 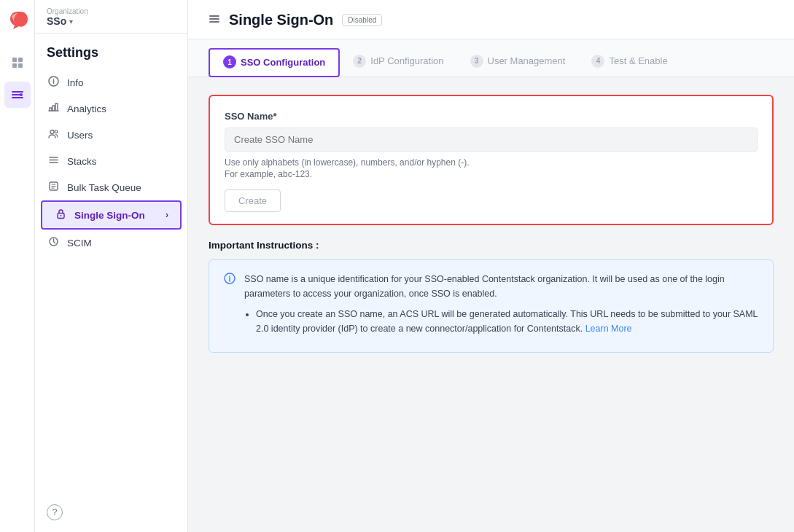 What do you see at coordinates (79, 243) in the screenshot?
I see `sidebar-item-scim-label: SCIM` at bounding box center [79, 243].